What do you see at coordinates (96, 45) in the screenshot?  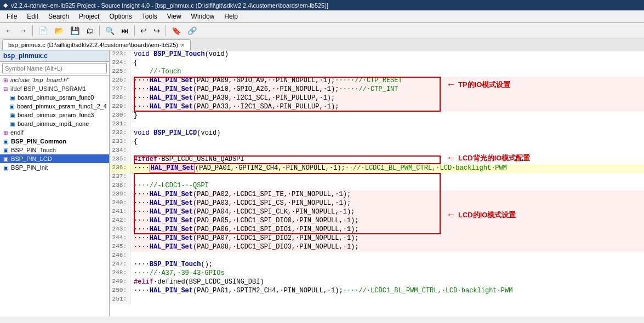 I see `file-tab: bsp_pinmux.c (D:\sifli\git\sdk\v2.2.4\cu…` at bounding box center [96, 45].